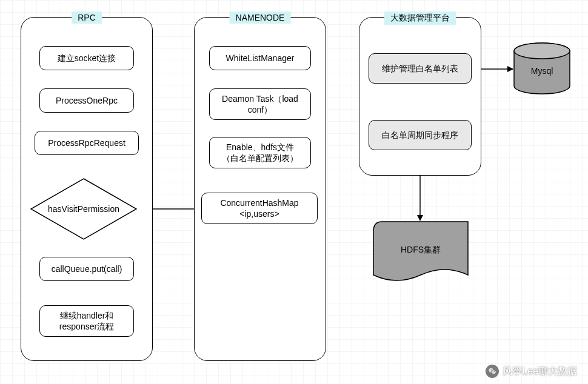 The image size is (588, 384). What do you see at coordinates (420, 135) in the screenshot?
I see `node-sync-whitelist-label: 白名单周期同步程序` at bounding box center [420, 135].